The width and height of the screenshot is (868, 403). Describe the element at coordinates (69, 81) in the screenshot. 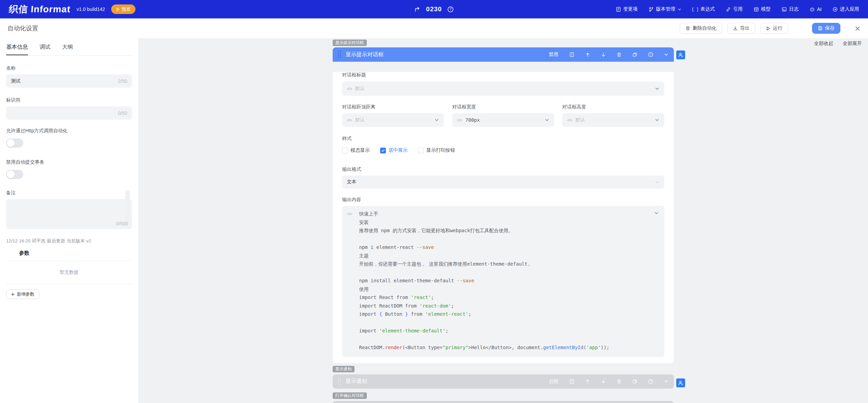

I see `name-field: 测试 2/50` at that location.